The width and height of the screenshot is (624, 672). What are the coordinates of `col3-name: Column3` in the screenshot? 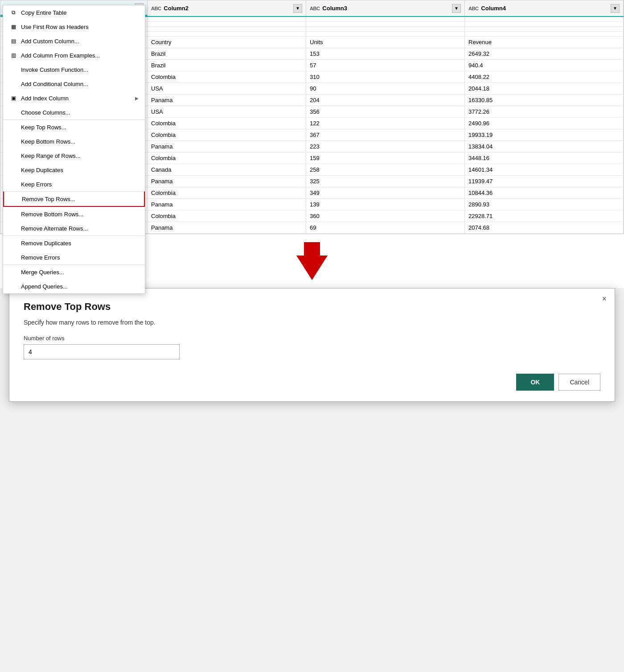 It's located at (386, 8).